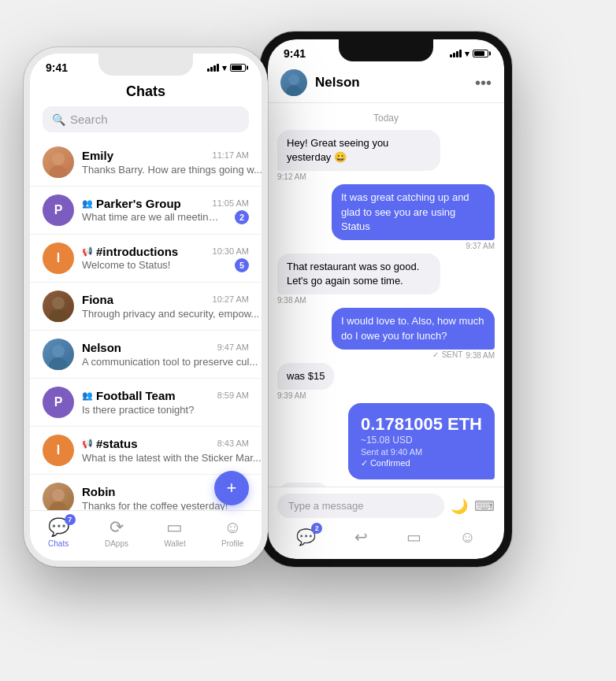  What do you see at coordinates (129, 395) in the screenshot?
I see `chat-name-football: 👥 Football Team` at bounding box center [129, 395].